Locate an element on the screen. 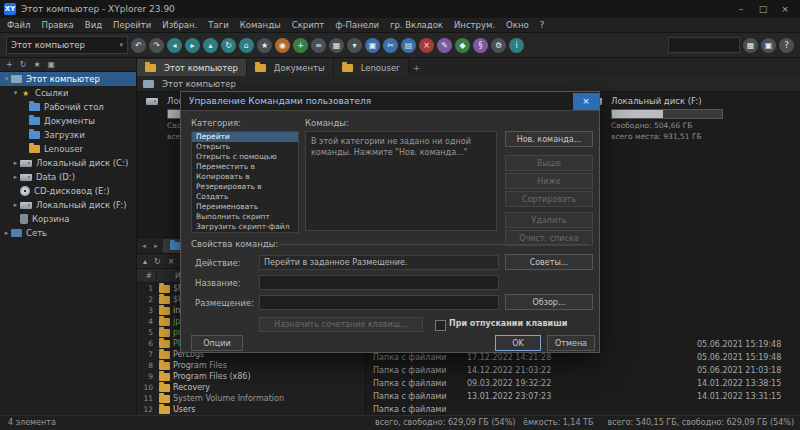 The width and height of the screenshot is (800, 430). search-input is located at coordinates (704, 45).